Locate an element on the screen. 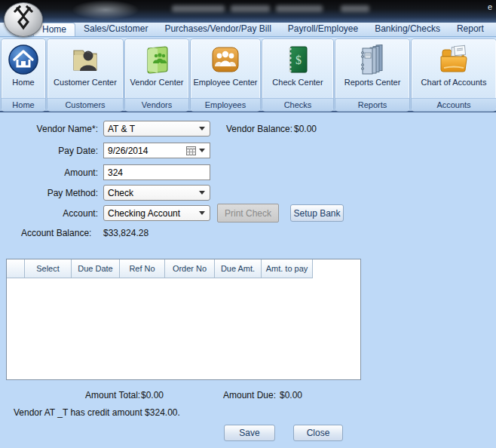 The height and width of the screenshot is (448, 496). bills-table-header: Select Due Date Ref No Order No Due Amt.… is located at coordinates (184, 268).